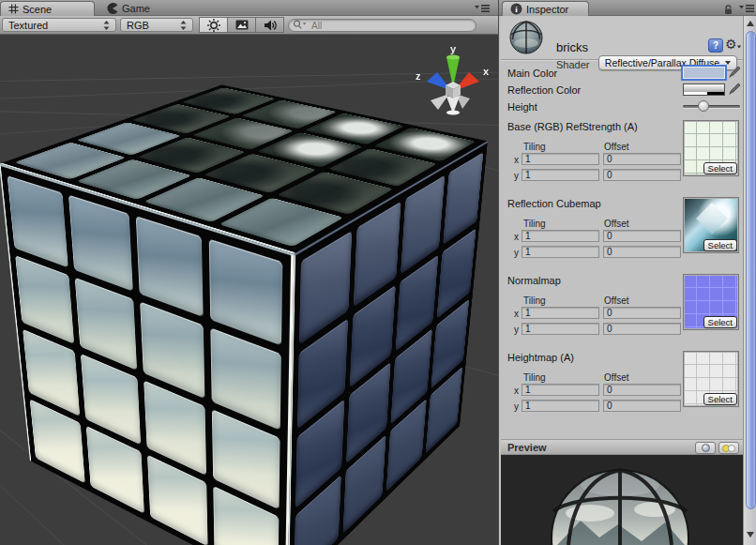 This screenshot has height=545, width=756. I want to click on tab-scene: Scene, so click(47, 8).